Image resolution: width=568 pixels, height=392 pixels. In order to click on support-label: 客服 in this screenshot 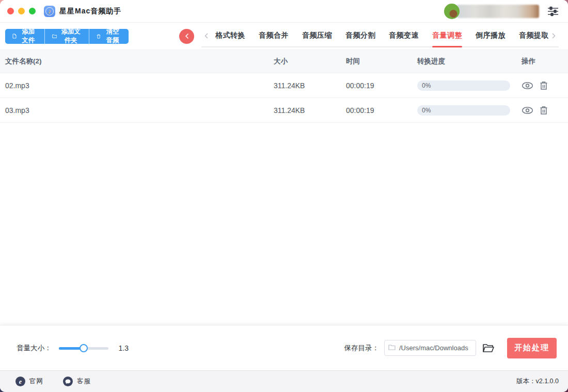, I will do `click(84, 382)`.